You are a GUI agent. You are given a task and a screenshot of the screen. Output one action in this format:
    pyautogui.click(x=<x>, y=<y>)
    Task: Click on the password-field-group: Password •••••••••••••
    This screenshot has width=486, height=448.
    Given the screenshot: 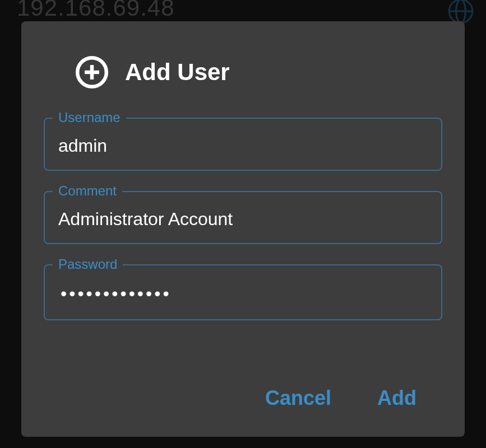 What is the action you would take?
    pyautogui.click(x=243, y=292)
    